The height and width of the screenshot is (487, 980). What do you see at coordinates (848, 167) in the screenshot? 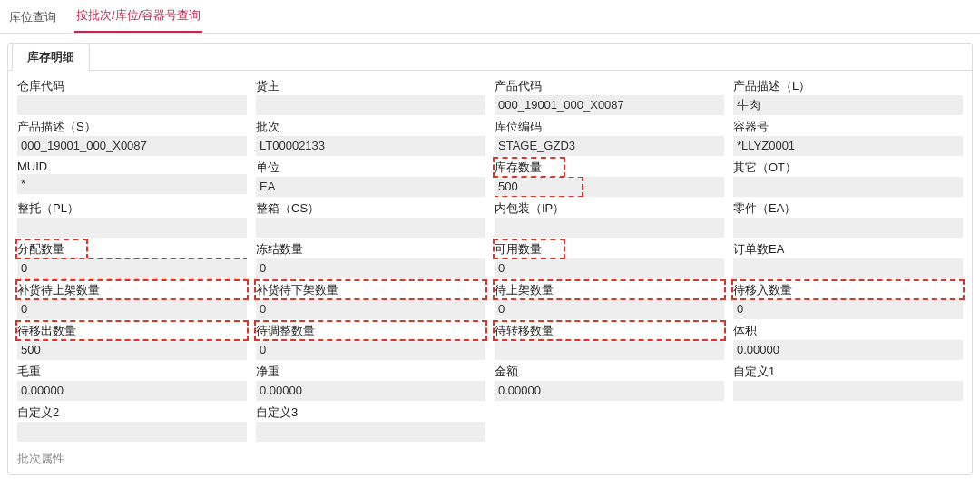
I see `label: 其它（OT）` at bounding box center [848, 167].